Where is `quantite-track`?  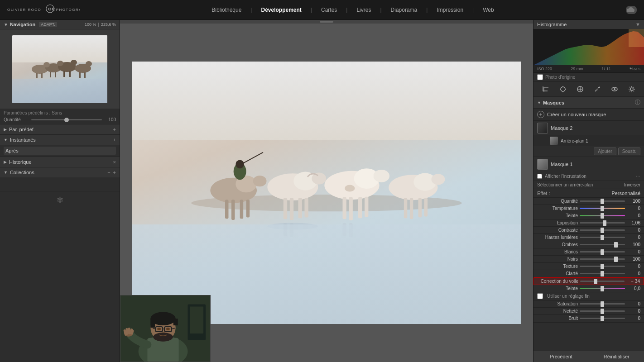 quantite-track is located at coordinates (602, 201).